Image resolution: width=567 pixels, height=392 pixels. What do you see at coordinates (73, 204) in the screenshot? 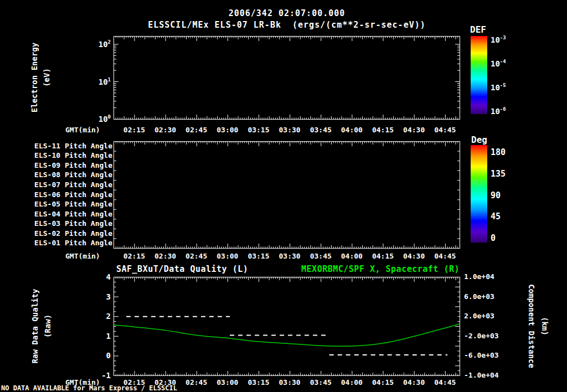
I see `pitch-row-label: ELS-05 Pitch Angle` at bounding box center [73, 204].